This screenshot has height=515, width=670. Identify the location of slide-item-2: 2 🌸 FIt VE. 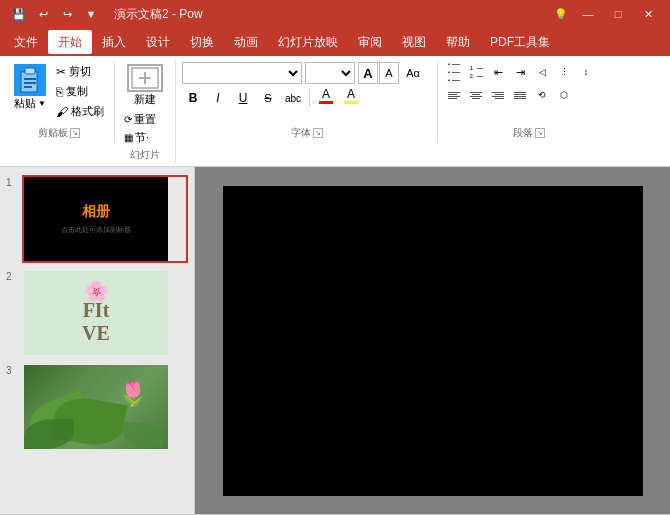
(97, 313).